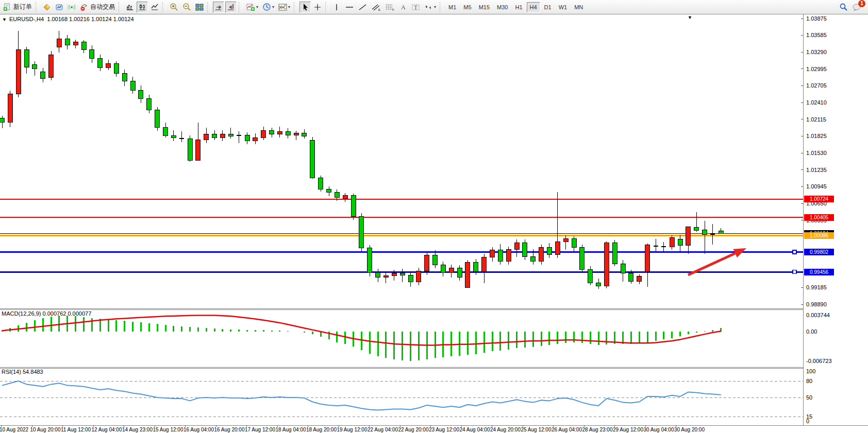 The image size is (868, 433). What do you see at coordinates (485, 7) in the screenshot?
I see `timeframe-button-m15: M15` at bounding box center [485, 7].